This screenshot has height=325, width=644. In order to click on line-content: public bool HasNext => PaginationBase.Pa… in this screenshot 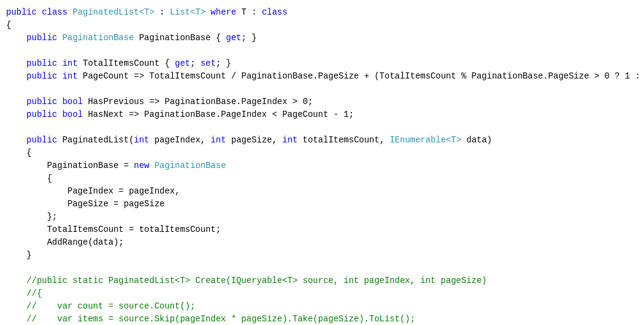, I will do `click(319, 114)`.